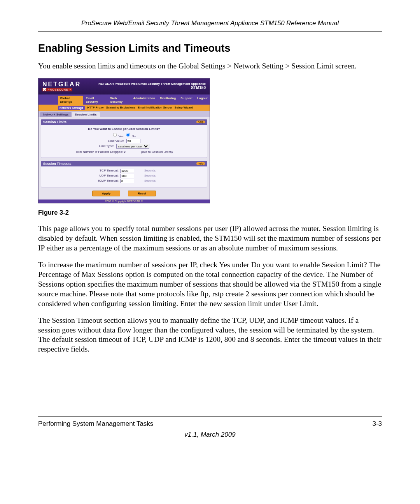 This screenshot has height=504, width=420. I want to click on app-window: NETGEAR O PROSECURE™ NETGEAR ProSecure W…, so click(124, 141).